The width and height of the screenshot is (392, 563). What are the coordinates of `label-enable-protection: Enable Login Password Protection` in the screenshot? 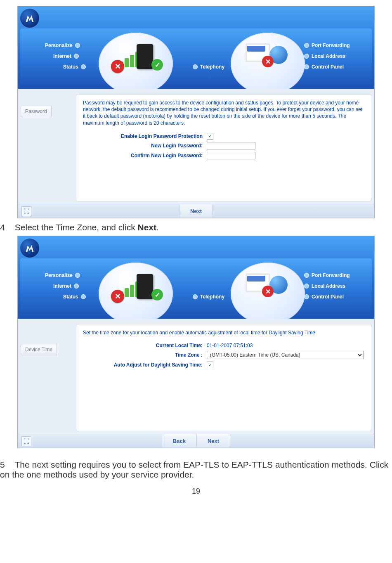 It's located at (143, 136).